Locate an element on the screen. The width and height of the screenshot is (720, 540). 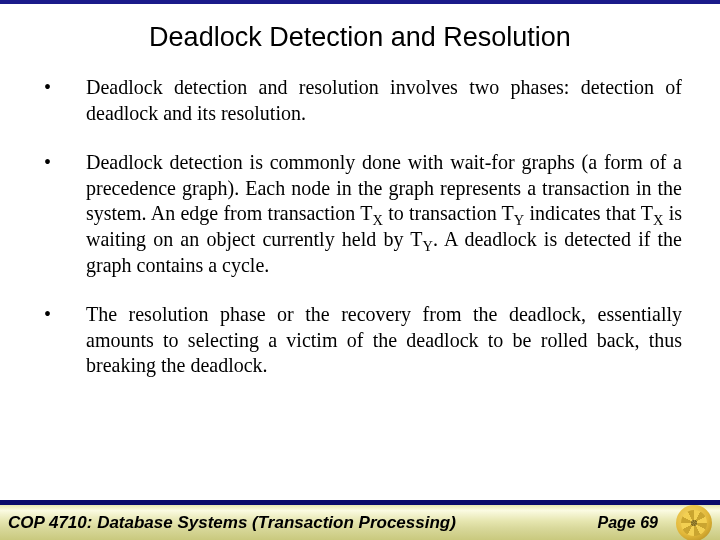
b2-sub-x2: X is located at coordinates (658, 220).